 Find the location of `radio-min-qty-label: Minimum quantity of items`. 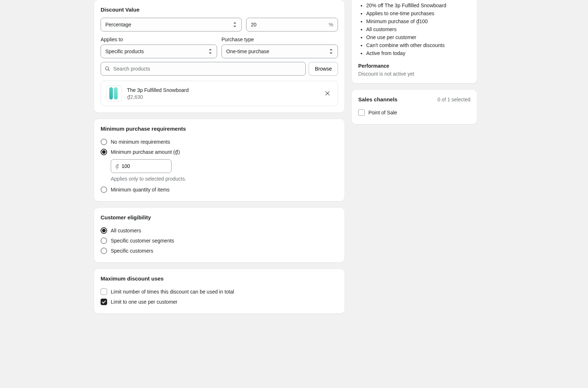

radio-min-qty-label: Minimum quantity of items is located at coordinates (140, 190).